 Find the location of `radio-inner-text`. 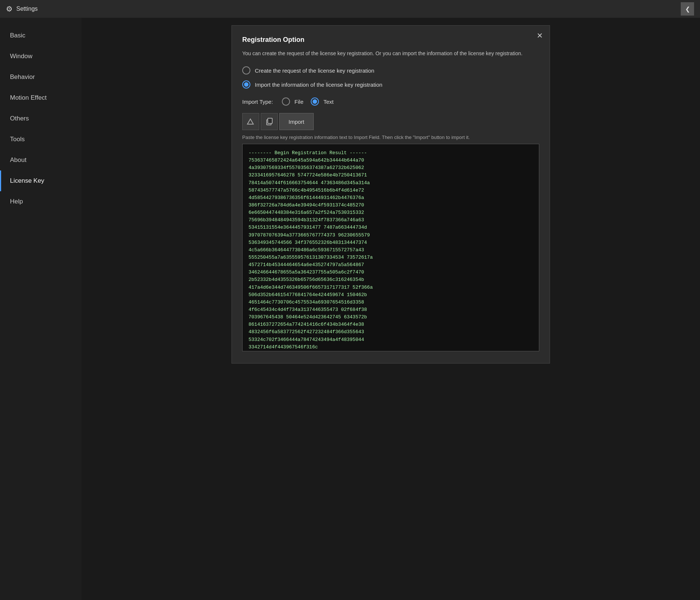

radio-inner-text is located at coordinates (315, 102).